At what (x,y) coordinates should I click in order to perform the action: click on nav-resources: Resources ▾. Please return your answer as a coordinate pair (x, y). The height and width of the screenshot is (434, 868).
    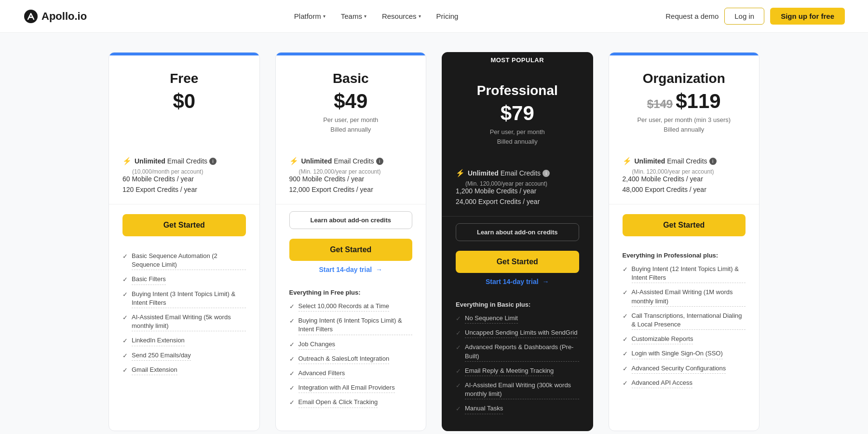
    Looking at the image, I should click on (401, 16).